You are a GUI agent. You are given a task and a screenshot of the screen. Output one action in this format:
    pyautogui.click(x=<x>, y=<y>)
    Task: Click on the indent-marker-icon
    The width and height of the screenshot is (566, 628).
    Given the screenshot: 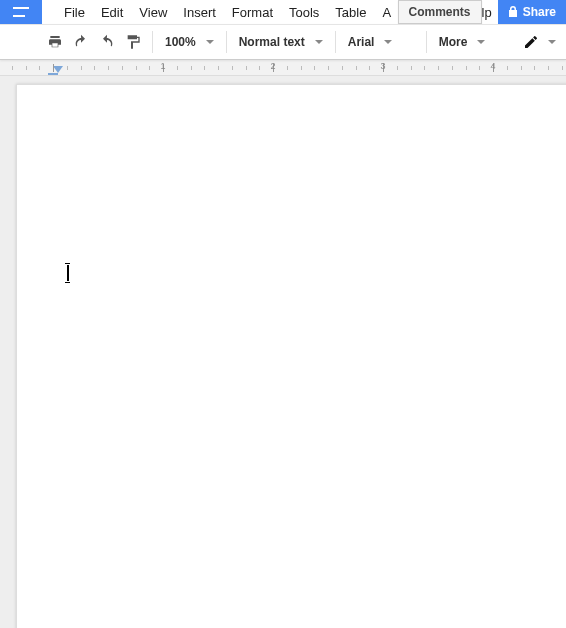 What is the action you would take?
    pyautogui.click(x=58, y=70)
    